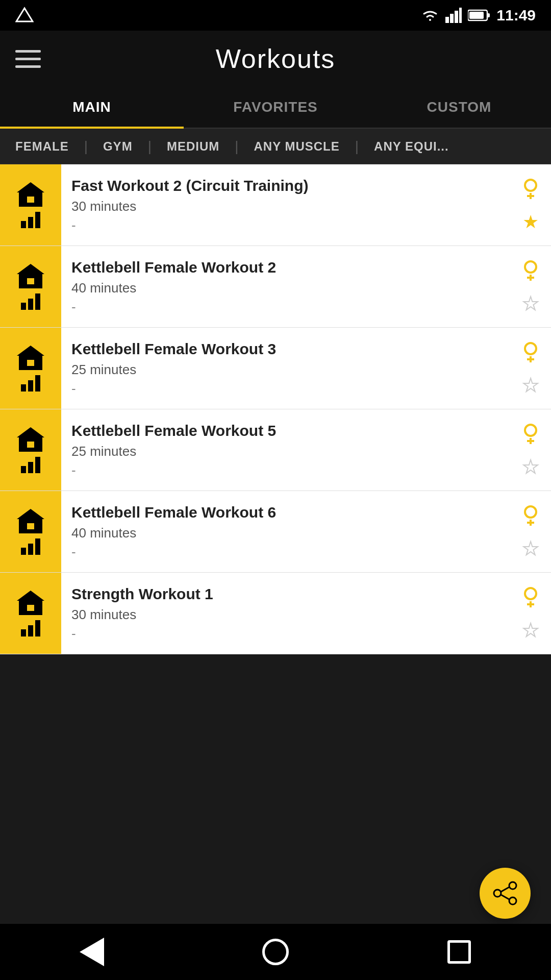 Image resolution: width=551 pixels, height=980 pixels. What do you see at coordinates (276, 952) in the screenshot?
I see `home-button` at bounding box center [276, 952].